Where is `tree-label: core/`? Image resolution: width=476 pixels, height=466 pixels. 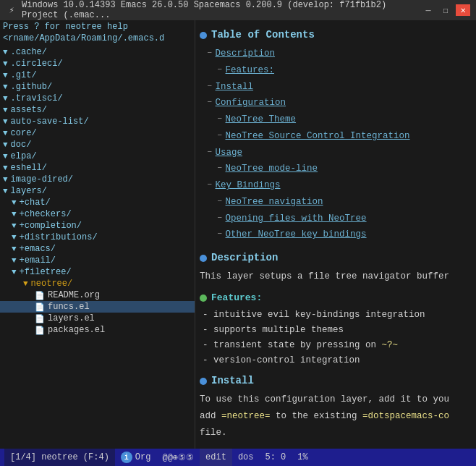 tree-label: core/ is located at coordinates (24, 133).